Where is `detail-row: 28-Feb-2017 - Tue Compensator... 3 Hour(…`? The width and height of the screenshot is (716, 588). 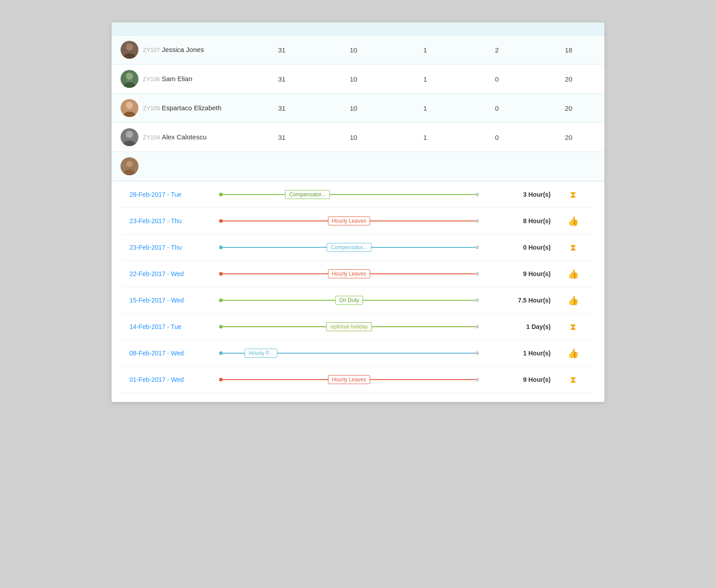
detail-row: 28-Feb-2017 - Tue Compensator... 3 Hour(… is located at coordinates (358, 195).